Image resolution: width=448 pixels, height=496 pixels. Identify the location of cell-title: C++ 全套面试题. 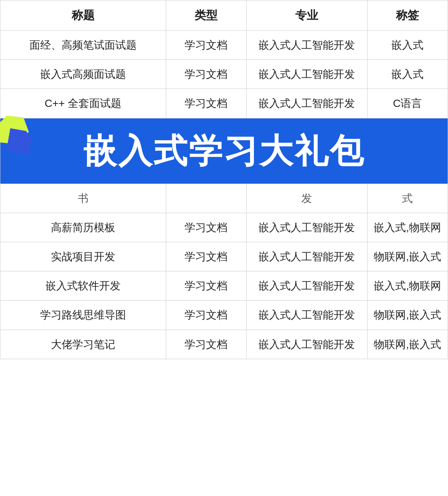
(83, 103).